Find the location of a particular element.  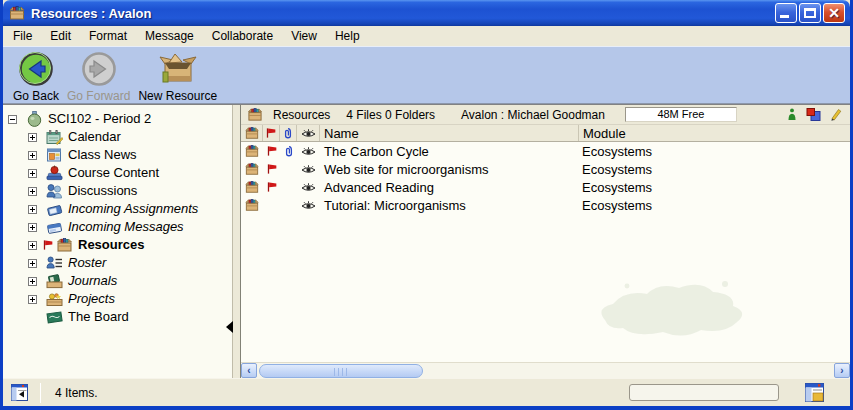

statusbar-separator is located at coordinates (40, 393).